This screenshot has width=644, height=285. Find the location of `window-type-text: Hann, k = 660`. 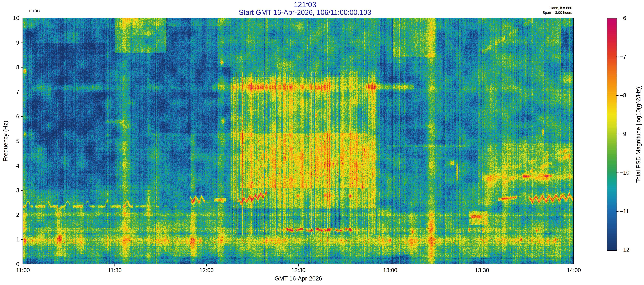

window-type-text: Hann, k = 660 is located at coordinates (558, 8).